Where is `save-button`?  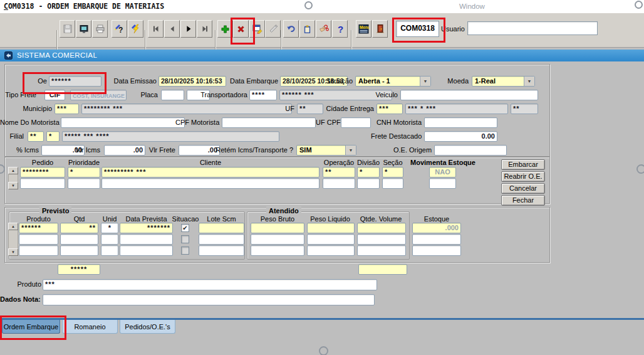 save-button is located at coordinates (68, 29).